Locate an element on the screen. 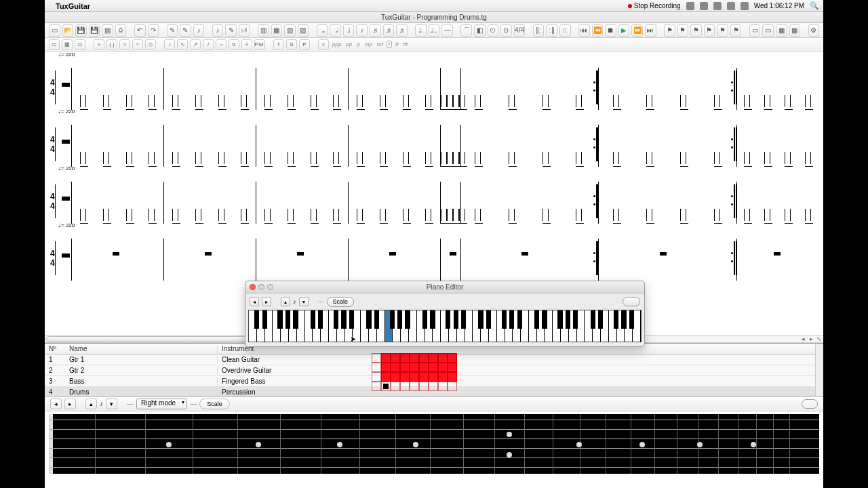 This screenshot has height=488, width=868. dyn-ppp: ppp is located at coordinates (336, 45).